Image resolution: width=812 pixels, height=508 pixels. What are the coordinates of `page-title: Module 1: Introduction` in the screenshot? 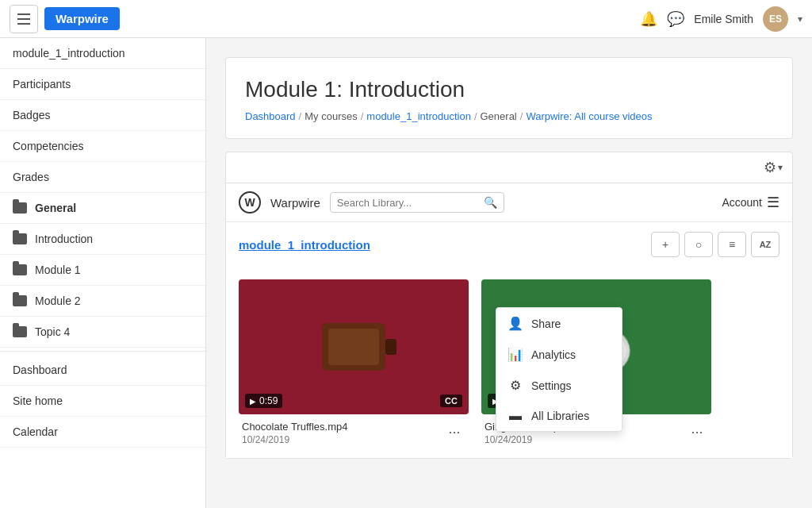 It's located at (509, 90).